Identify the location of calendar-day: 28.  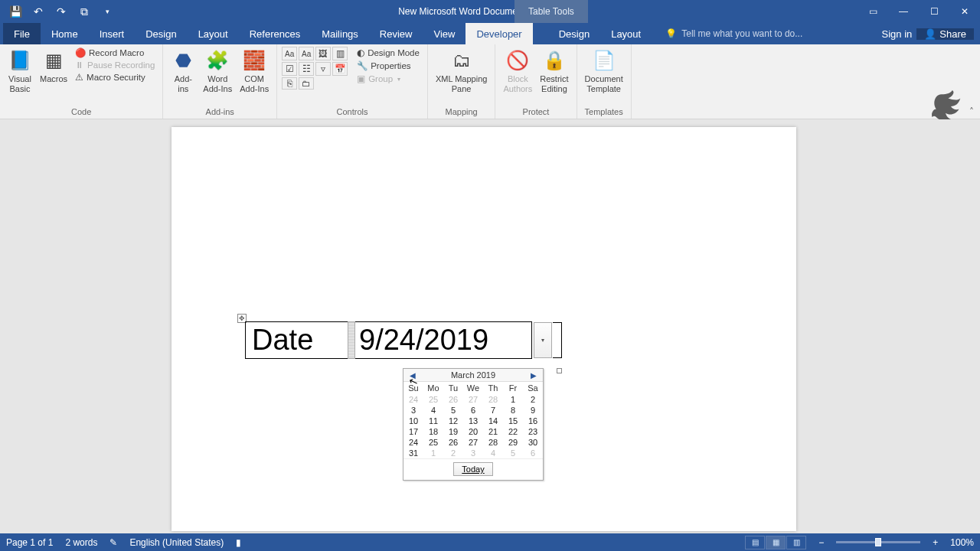
(493, 399).